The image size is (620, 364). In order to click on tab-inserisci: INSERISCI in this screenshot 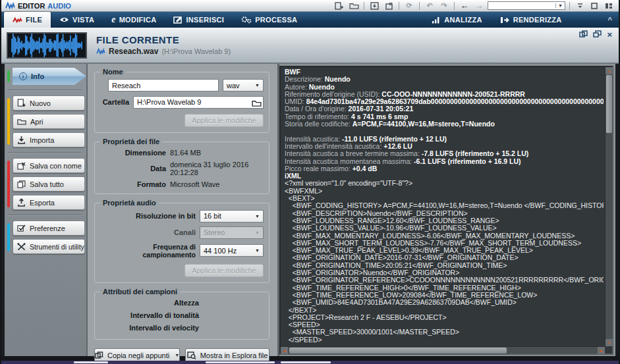, I will do `click(199, 20)`.